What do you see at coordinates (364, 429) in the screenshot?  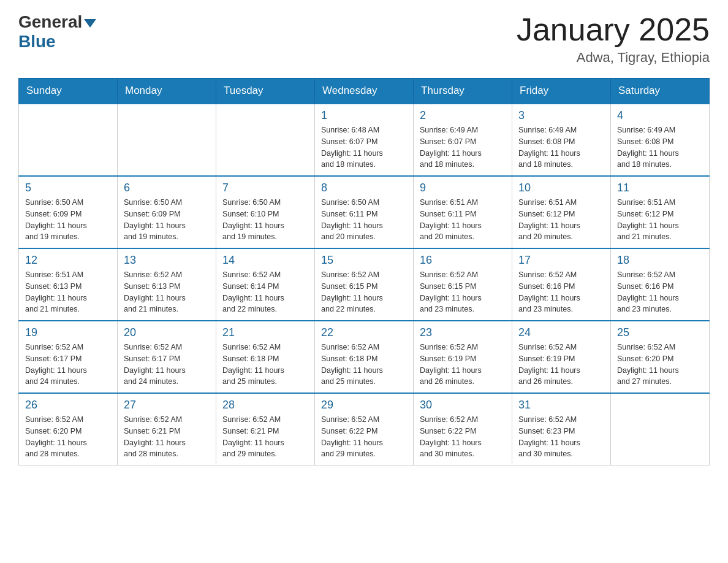 I see `calendar-cell: 29Sunrise: 6:52 AMSunset: 6:22 PMDayligh…` at bounding box center [364, 429].